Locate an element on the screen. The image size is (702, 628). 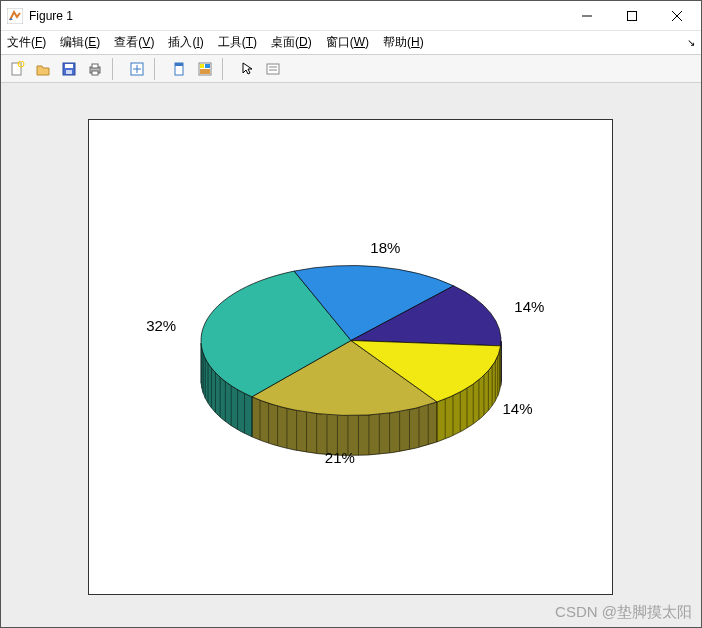
menubar: 文件(F) 编辑(E) 查看(V) 插入(I) 工具(T) 桌面(D) 窗口(W… is located at coordinates (351, 43).